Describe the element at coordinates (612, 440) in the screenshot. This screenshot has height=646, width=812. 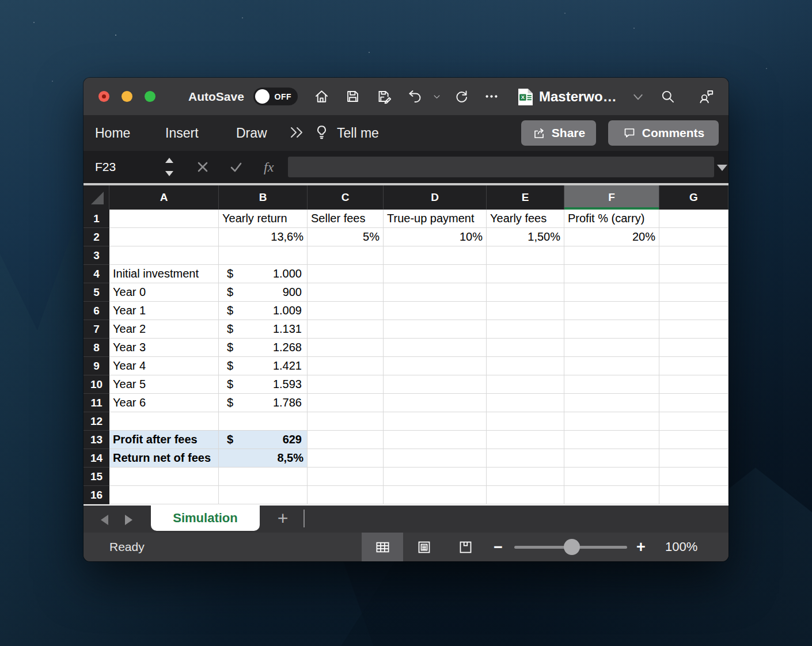
I see `cell-F13` at that location.